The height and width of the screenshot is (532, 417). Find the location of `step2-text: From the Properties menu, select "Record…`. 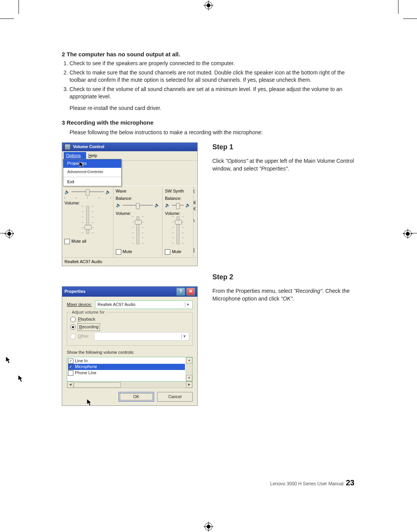

step2-text: From the Properties menu, select "Record… is located at coordinates (284, 295).